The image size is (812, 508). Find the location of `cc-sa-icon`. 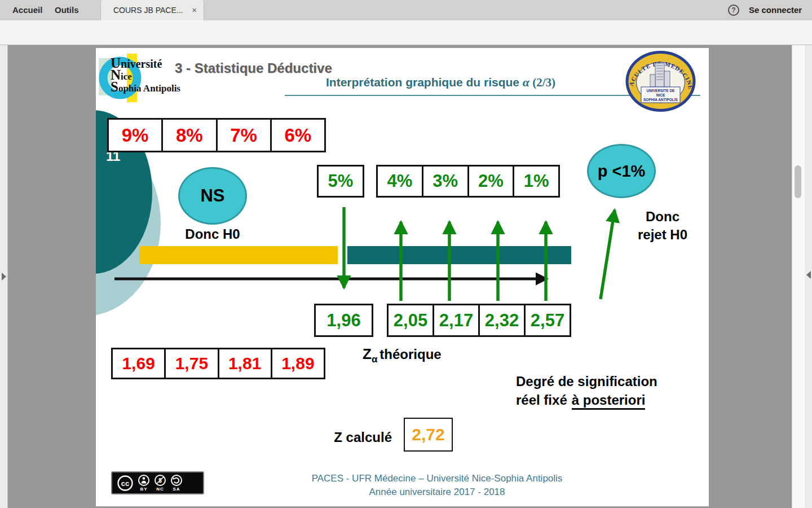

cc-sa-icon is located at coordinates (176, 480).